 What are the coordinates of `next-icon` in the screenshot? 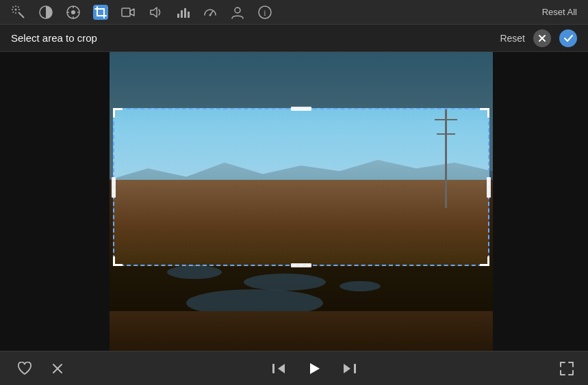 It's located at (350, 369).